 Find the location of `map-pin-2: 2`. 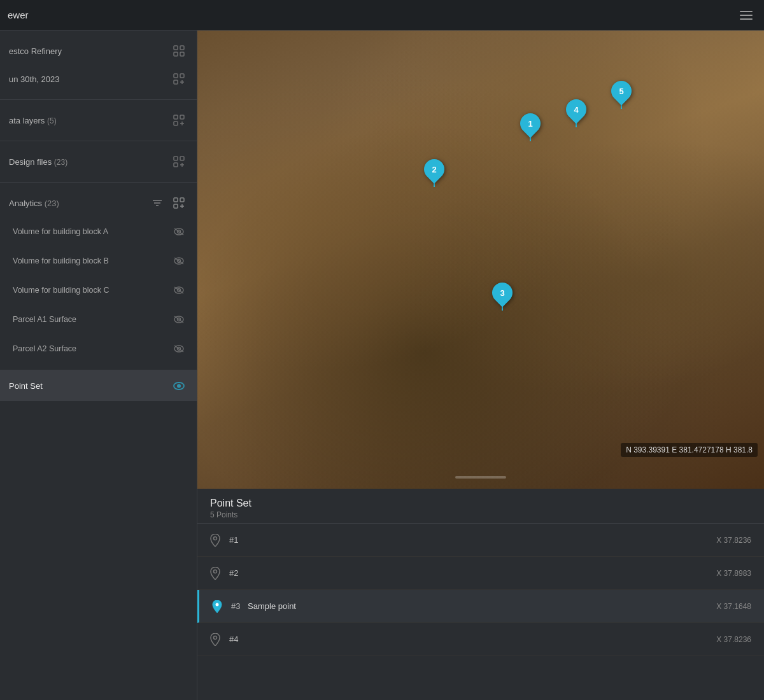

map-pin-2: 2 is located at coordinates (434, 173).